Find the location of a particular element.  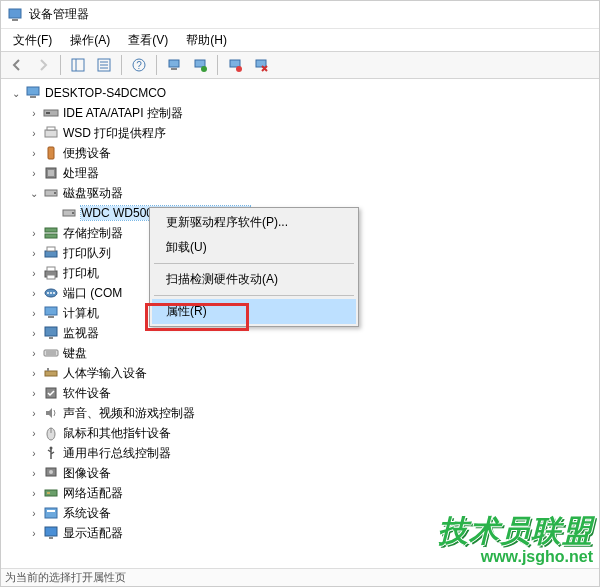

cm-scan: 扫描检测硬件改动(A) is located at coordinates (254, 280).